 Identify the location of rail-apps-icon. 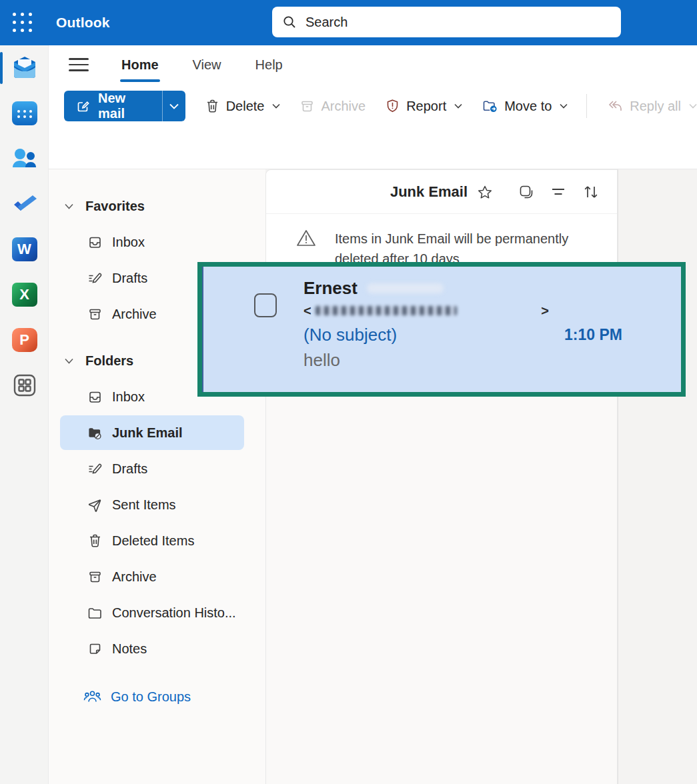
(24, 385).